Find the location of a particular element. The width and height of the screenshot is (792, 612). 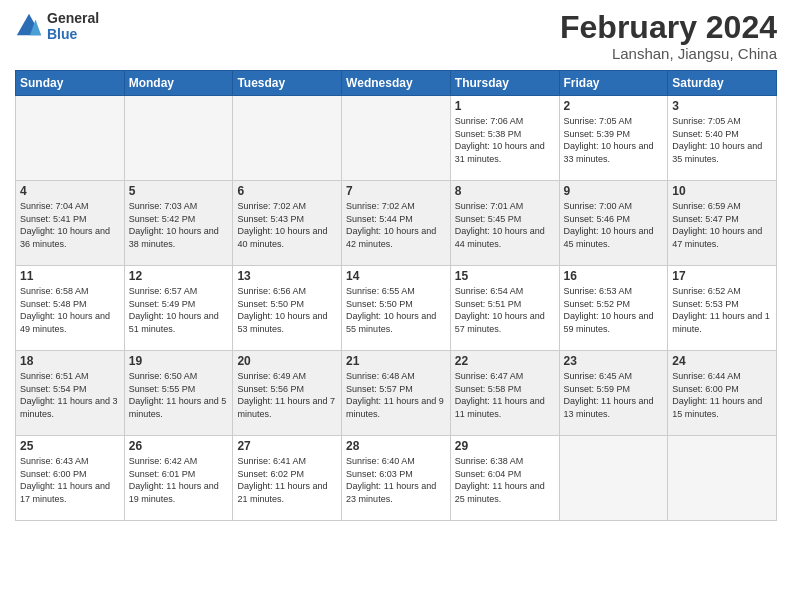

day-number: 12 is located at coordinates (179, 276).